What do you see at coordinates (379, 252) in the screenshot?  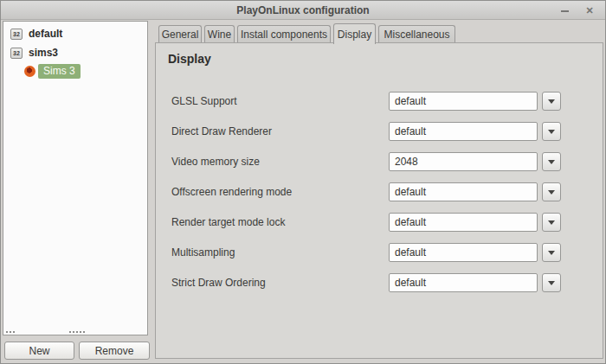 I see `setting-row-multisampling: Multisampling default` at bounding box center [379, 252].